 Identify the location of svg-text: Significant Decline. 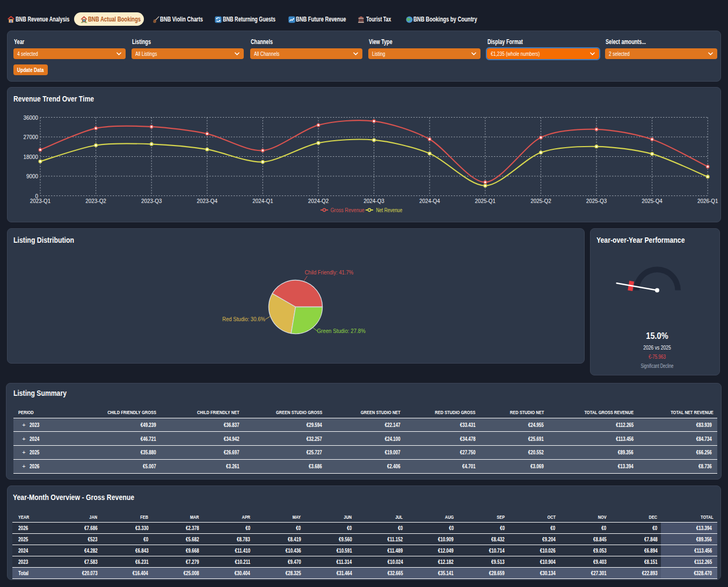
(657, 366).